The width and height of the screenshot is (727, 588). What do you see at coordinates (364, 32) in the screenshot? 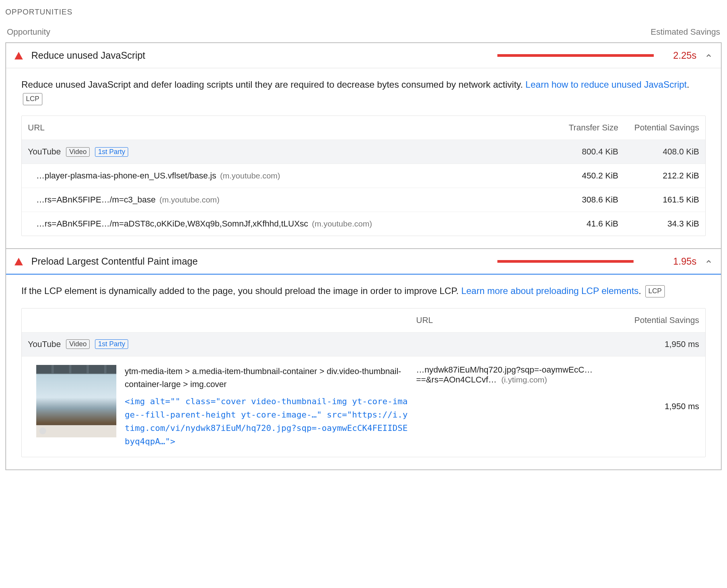
I see `opportunities-header-row: Opportunity Estimated Savings` at bounding box center [364, 32].